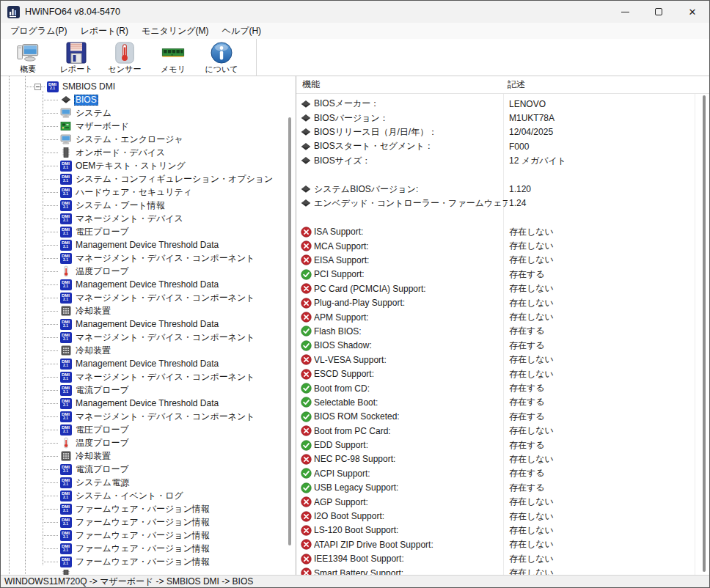 This screenshot has width=710, height=588. I want to click on tree-root-smbios-dmi: DMI2.1SMBIOS DMI, so click(142, 87).